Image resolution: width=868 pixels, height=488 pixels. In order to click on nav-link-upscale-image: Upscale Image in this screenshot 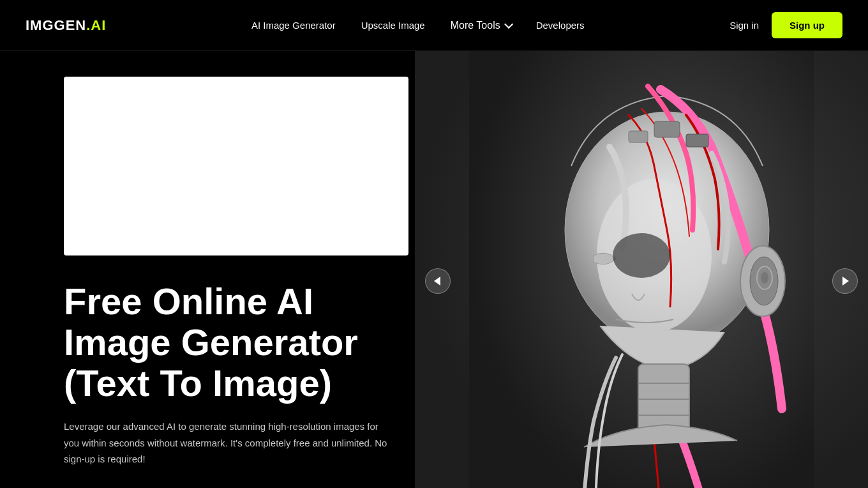, I will do `click(393, 26)`.